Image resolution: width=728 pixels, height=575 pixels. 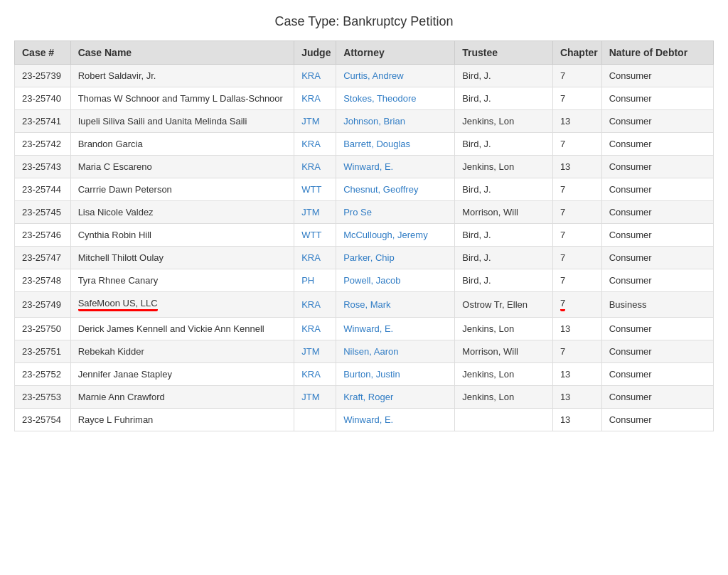 What do you see at coordinates (395, 374) in the screenshot?
I see `cell-attorney: Burton, Justin` at bounding box center [395, 374].